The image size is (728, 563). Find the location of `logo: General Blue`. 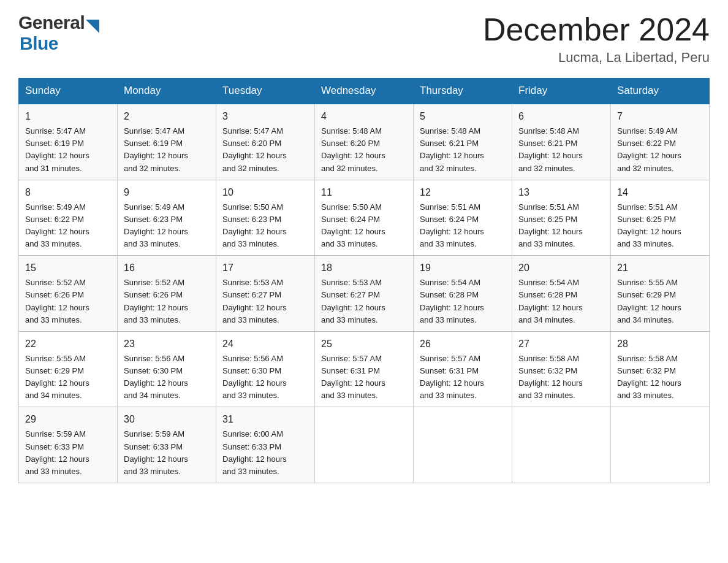

logo: General Blue is located at coordinates (59, 33).